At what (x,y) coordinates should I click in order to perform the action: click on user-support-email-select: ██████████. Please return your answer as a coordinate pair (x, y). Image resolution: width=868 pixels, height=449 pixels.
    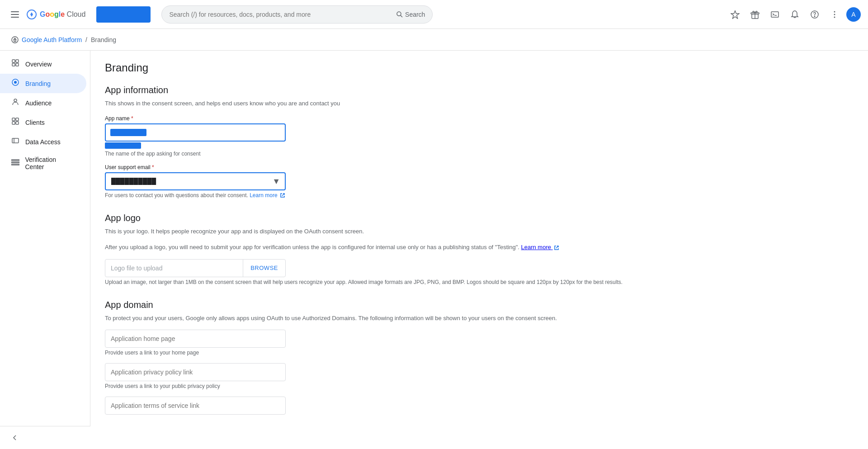
    Looking at the image, I should click on (195, 181).